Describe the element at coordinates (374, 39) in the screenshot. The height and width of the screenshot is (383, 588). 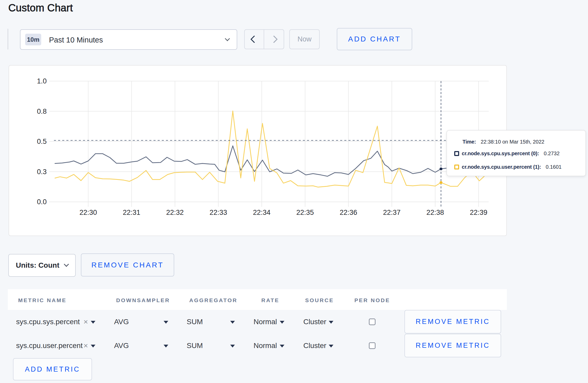
I see `add-chart-button: ADD CHART` at that location.